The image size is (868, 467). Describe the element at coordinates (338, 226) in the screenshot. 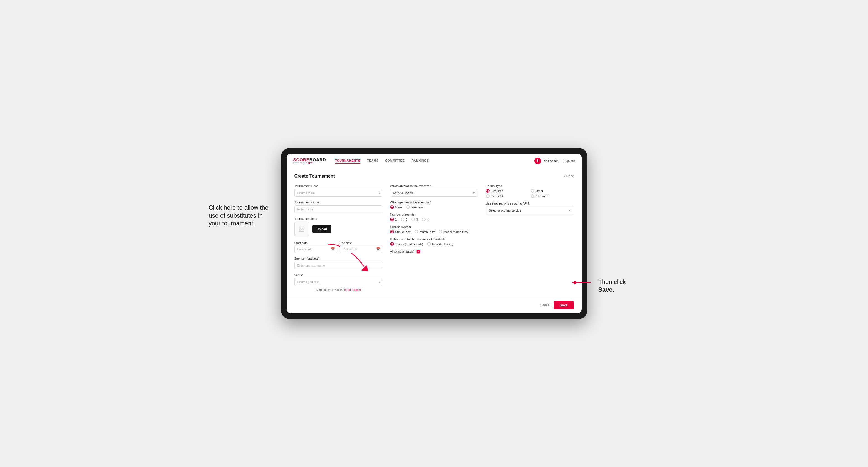

I see `tournament-logo-group: Tournament logo Upload` at that location.